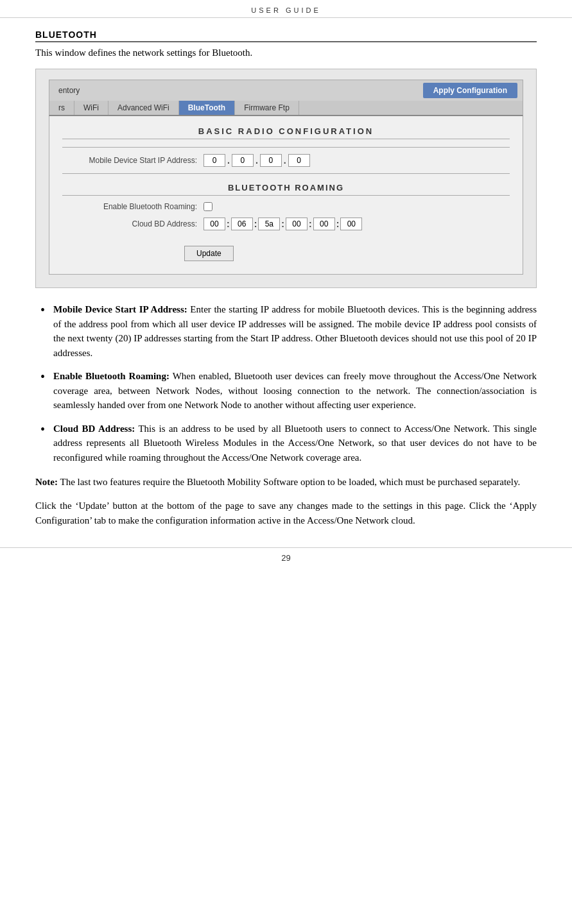  I want to click on mac-colon-2: :, so click(256, 224).